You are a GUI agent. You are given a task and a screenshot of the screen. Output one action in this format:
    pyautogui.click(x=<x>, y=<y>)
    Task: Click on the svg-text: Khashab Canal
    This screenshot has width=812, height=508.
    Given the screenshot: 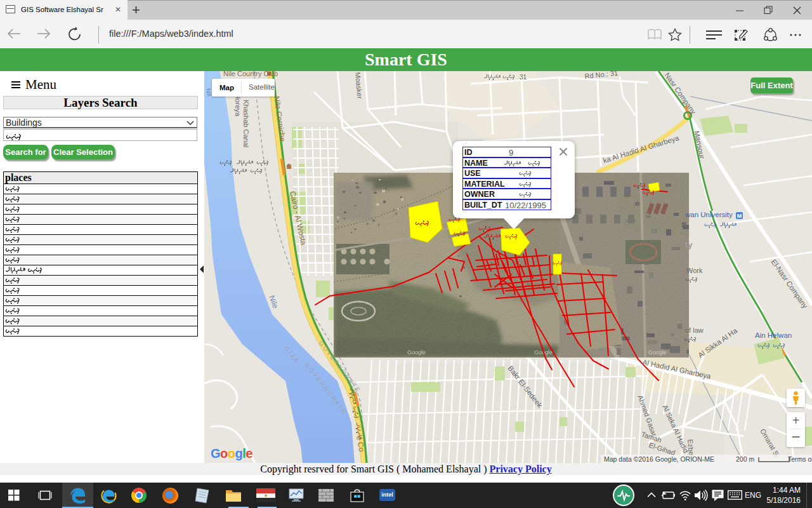 What is the action you would take?
    pyautogui.click(x=246, y=123)
    